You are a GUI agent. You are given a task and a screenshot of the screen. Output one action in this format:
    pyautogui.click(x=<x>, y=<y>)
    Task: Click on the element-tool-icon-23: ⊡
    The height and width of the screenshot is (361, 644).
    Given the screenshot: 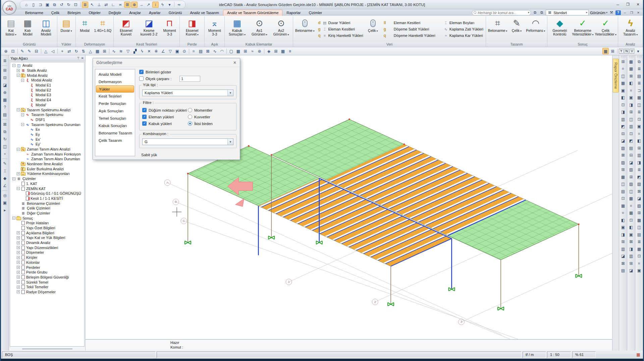 What is the action you would take?
    pyautogui.click(x=631, y=220)
    